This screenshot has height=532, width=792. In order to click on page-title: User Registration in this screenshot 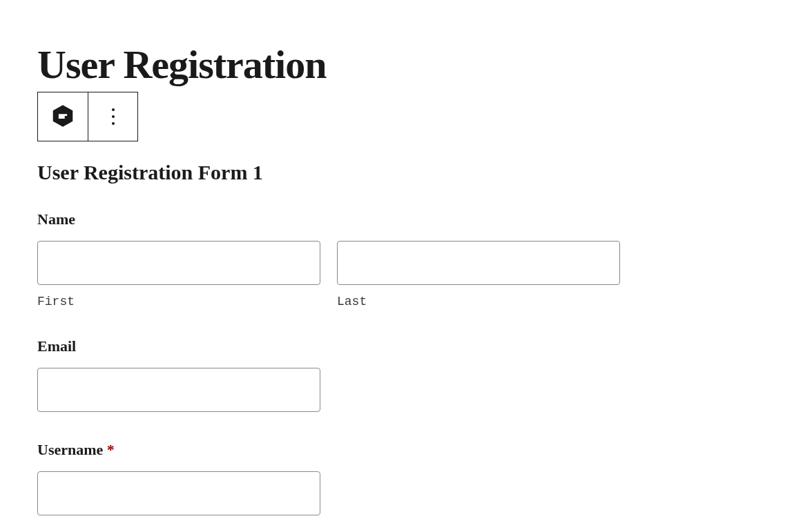, I will do `click(396, 65)`.